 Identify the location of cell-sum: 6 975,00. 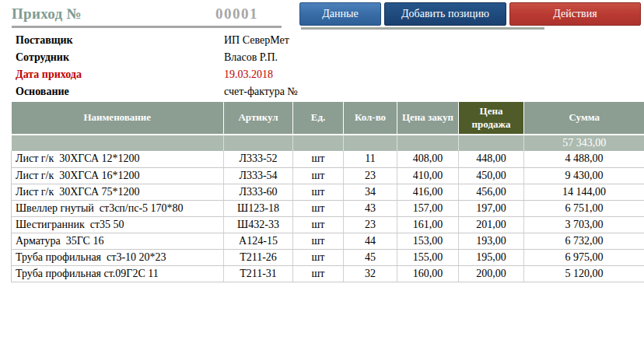
(584, 257).